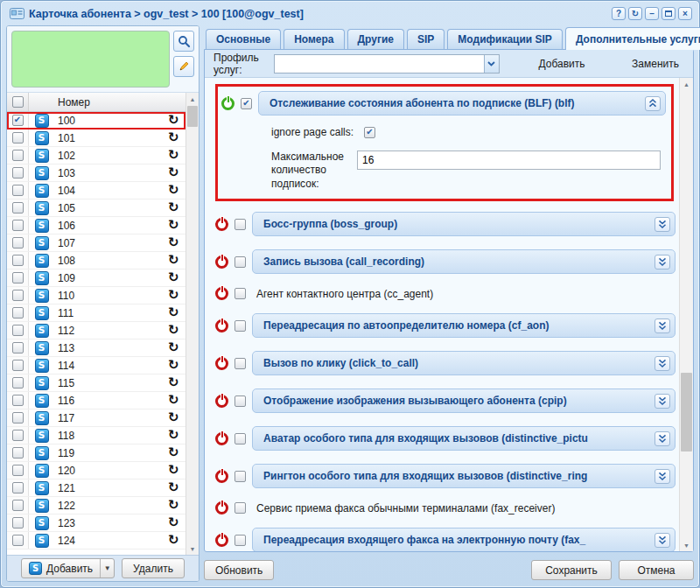 This screenshot has height=588, width=700. I want to click on services-scrollbar: ▲ ▼, so click(686, 315).